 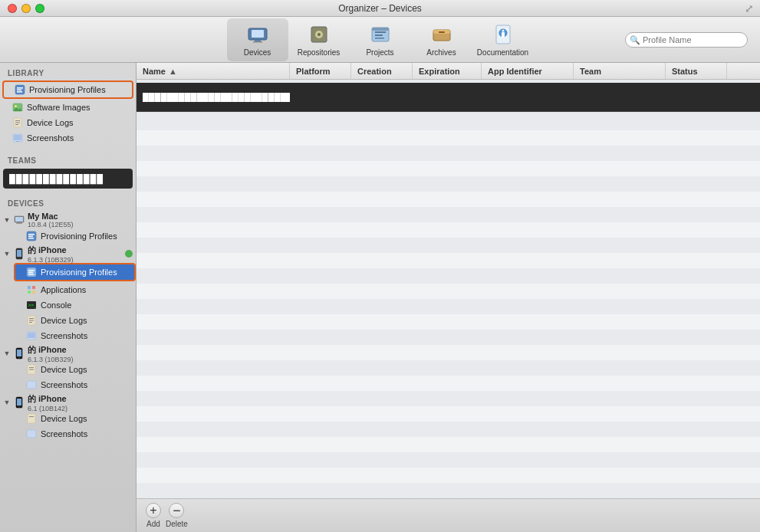 I want to click on my-mac-name-block: My Mac 10.8.4 (12E55), so click(x=80, y=220).